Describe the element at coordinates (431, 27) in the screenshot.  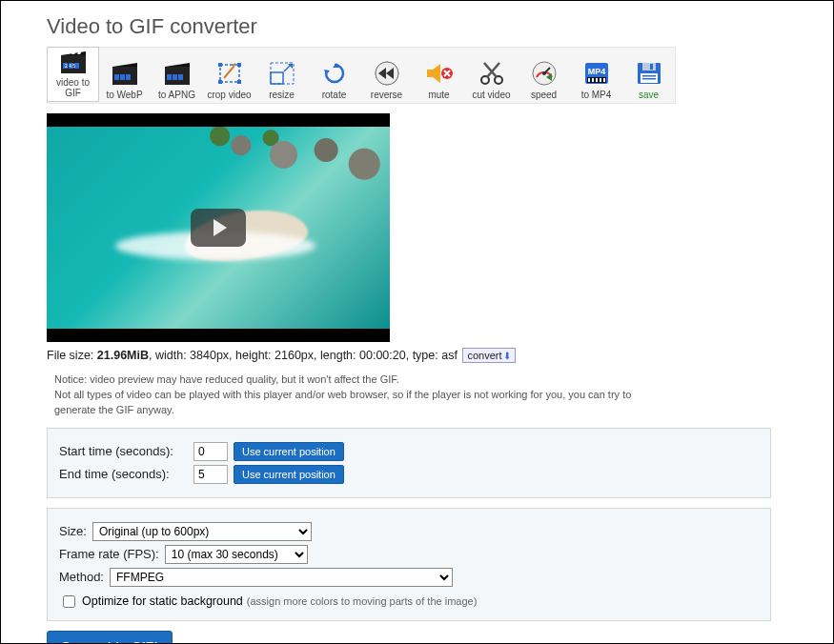
I see `page-title: Video to GIF converter` at that location.